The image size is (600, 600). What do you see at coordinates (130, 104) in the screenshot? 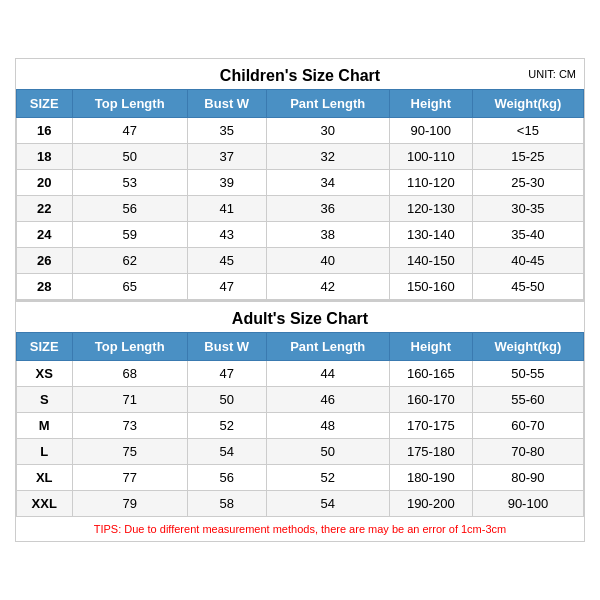
I see `col-header-top-length: Top Length` at bounding box center [130, 104].